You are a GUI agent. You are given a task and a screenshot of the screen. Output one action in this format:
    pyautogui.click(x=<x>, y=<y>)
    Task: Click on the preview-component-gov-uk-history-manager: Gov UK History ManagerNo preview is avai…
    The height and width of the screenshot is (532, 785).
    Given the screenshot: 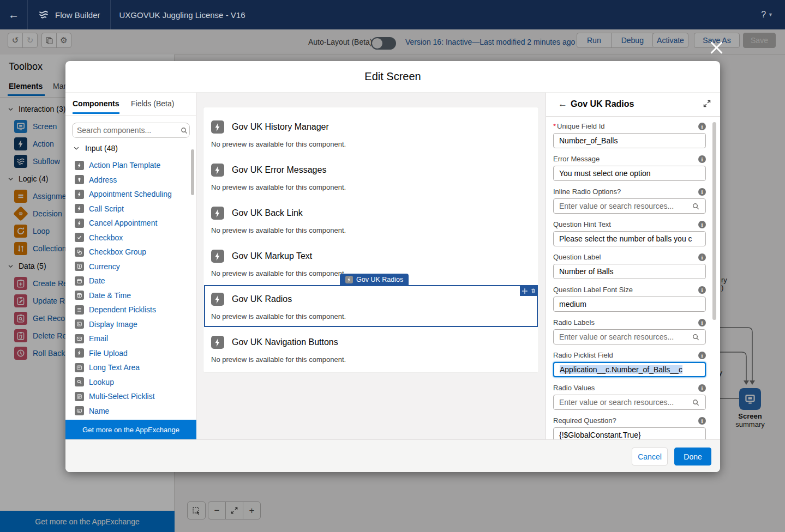 What is the action you would take?
    pyautogui.click(x=371, y=138)
    